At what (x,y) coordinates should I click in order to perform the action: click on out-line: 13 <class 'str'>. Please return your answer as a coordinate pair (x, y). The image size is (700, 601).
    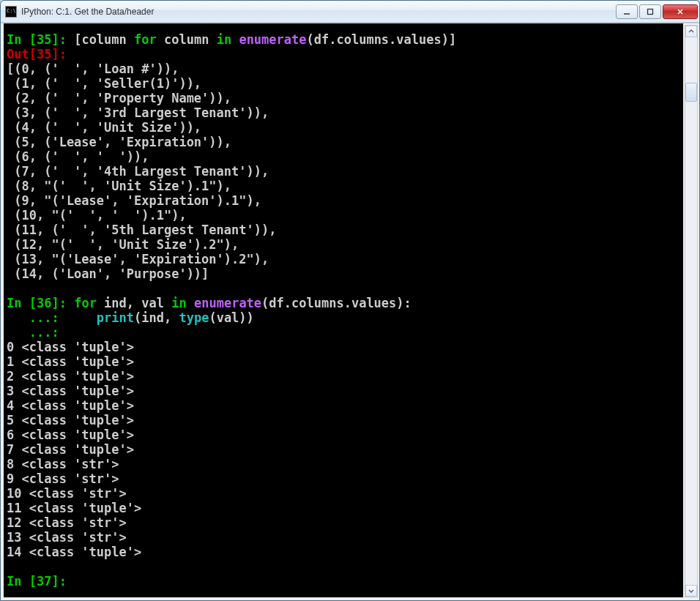
    Looking at the image, I should click on (67, 537).